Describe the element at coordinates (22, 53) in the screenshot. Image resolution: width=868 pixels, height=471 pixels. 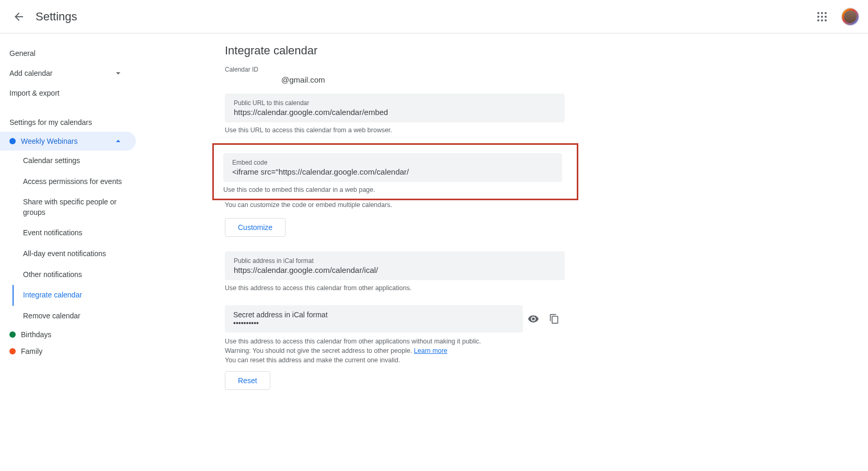
I see `sidebar-item-label: General` at that location.